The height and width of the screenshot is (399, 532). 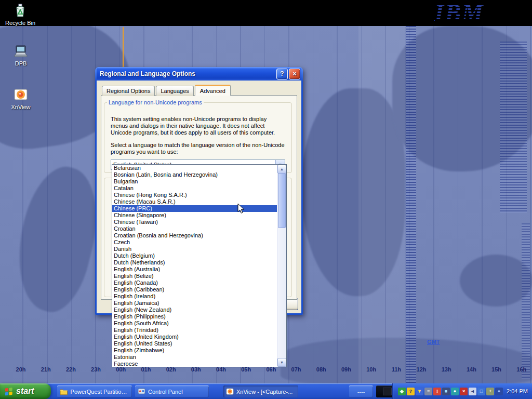 I want to click on dropdown-item: English (Belize), so click(x=195, y=276).